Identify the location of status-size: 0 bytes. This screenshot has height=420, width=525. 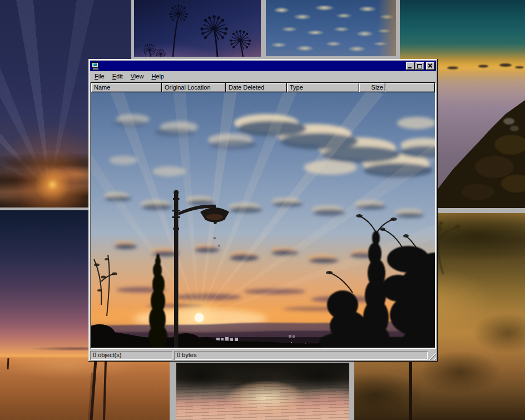
(301, 355).